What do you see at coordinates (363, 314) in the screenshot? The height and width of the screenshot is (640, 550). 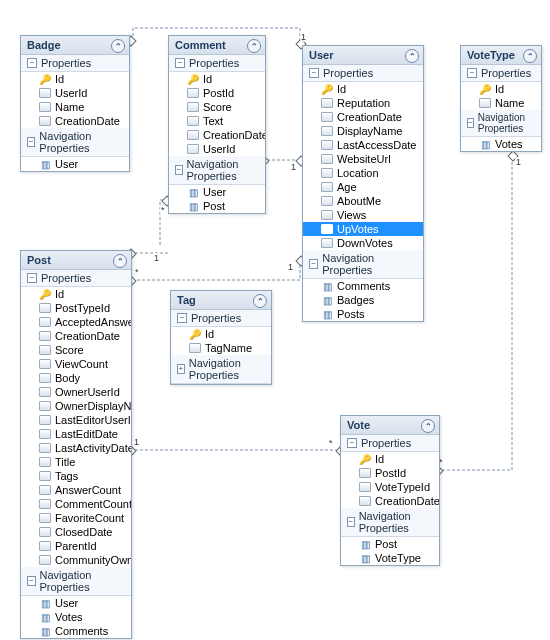 I see `nav-property-item: ▥Posts` at bounding box center [363, 314].